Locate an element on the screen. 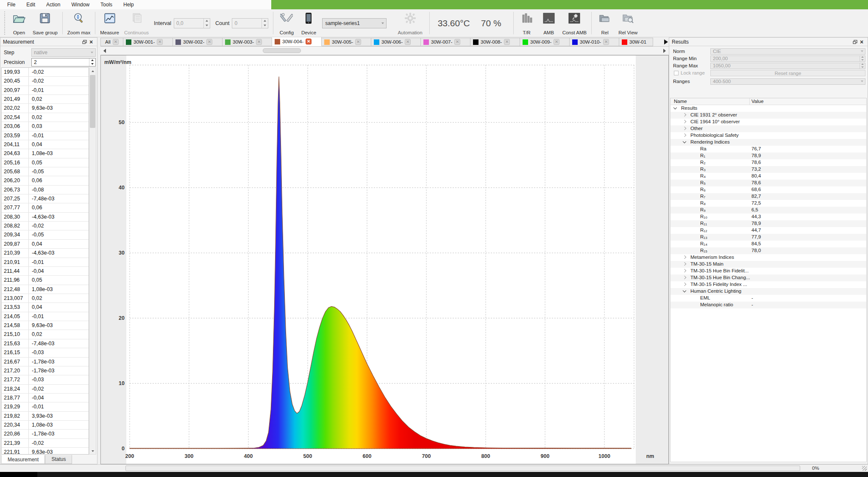 The image size is (868, 477). chart-tab-30w-01: 30W-01 is located at coordinates (636, 42).